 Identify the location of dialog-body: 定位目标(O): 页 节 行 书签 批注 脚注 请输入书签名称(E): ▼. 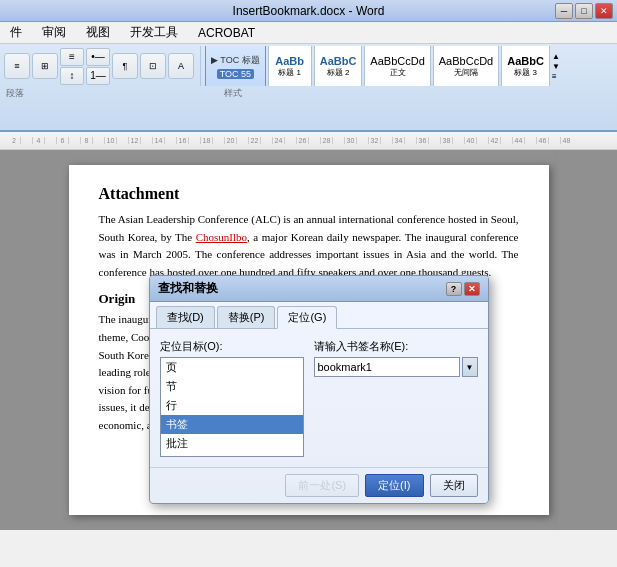
(319, 398).